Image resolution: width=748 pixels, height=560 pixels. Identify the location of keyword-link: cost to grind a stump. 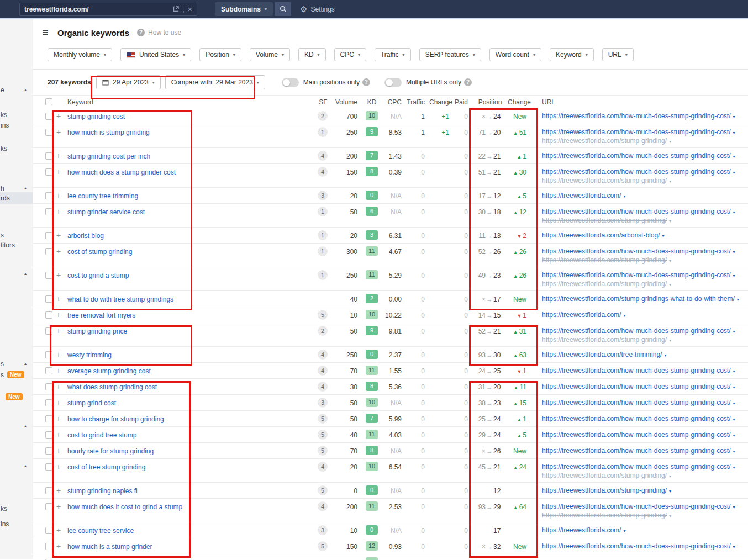
(190, 273).